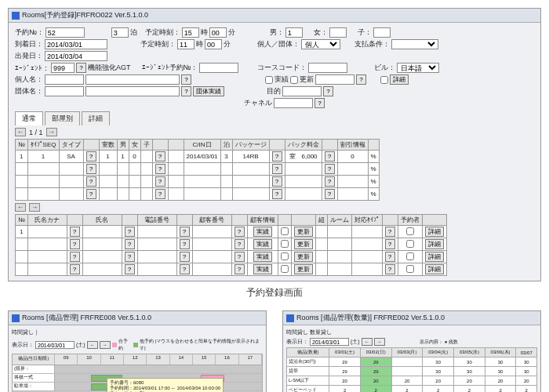  What do you see at coordinates (413, 362) in the screenshot?
I see `table-row: 貸浴衣(30円)292930303030` at bounding box center [413, 362].